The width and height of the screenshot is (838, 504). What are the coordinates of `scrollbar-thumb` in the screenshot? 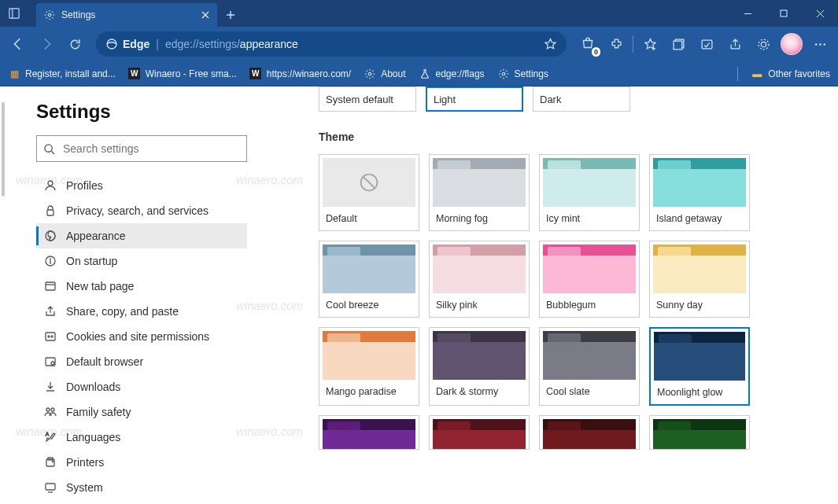 It's located at (3, 149).